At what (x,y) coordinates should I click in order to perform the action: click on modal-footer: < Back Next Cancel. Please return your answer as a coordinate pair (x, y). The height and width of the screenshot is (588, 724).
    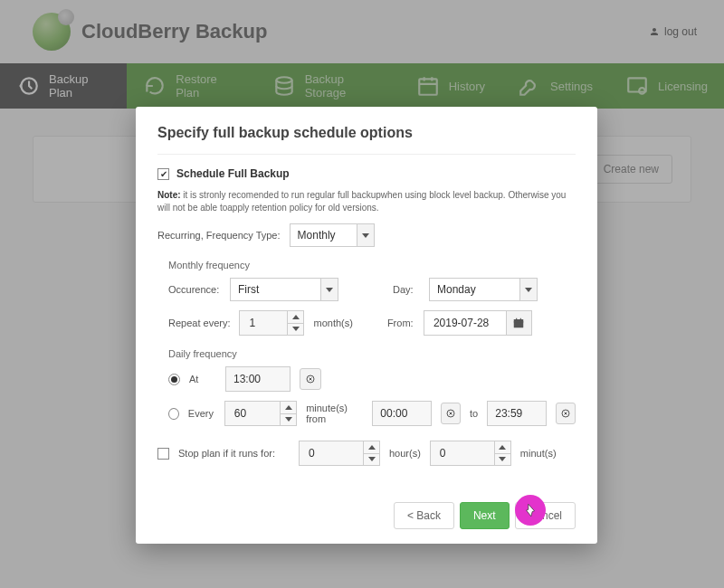
    Looking at the image, I should click on (367, 516).